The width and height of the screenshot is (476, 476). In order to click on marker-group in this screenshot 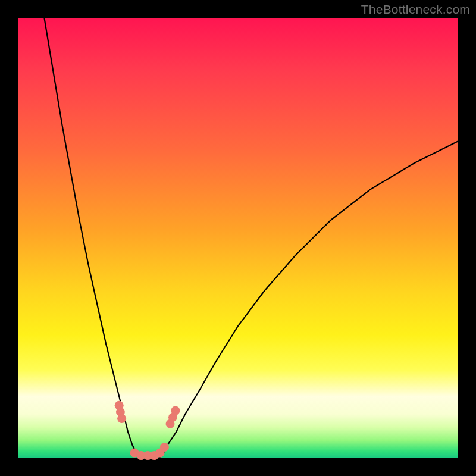, I will do `click(148, 431)`.